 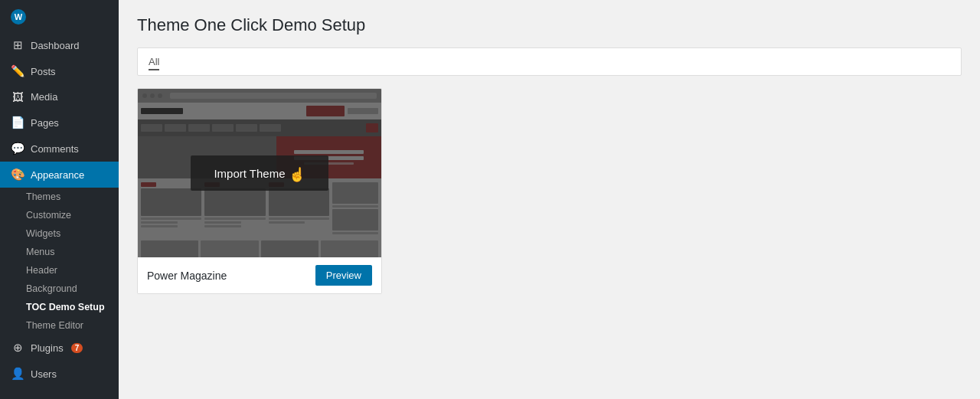 What do you see at coordinates (18, 374) in the screenshot?
I see `users-icon: 👤` at bounding box center [18, 374].